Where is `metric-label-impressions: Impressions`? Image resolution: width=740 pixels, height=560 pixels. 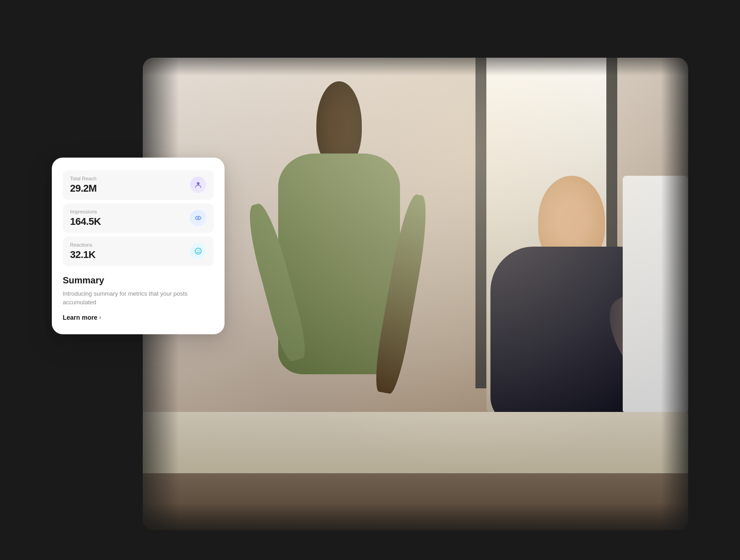 metric-label-impressions: Impressions is located at coordinates (85, 212).